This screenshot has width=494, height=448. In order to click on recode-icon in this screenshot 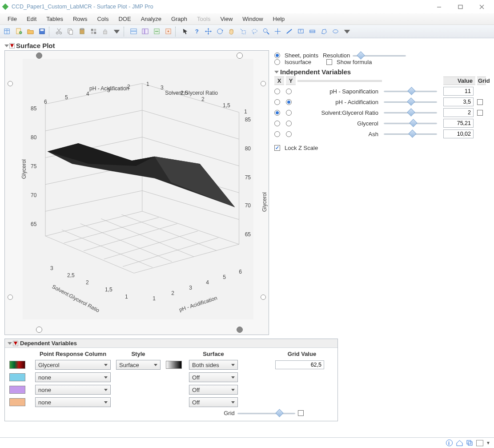, I will do `click(93, 32)`.